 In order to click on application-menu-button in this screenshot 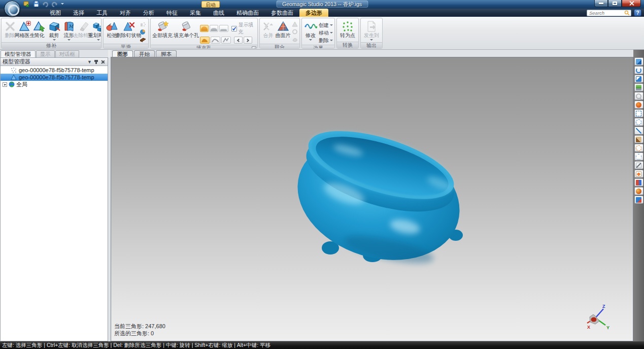, I will do `click(12, 9)`.